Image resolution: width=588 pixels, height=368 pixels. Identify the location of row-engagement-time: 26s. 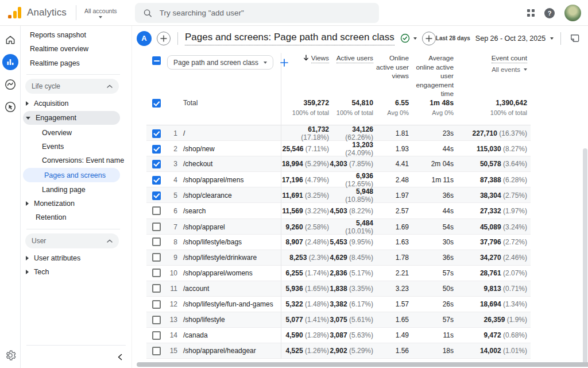
(431, 304).